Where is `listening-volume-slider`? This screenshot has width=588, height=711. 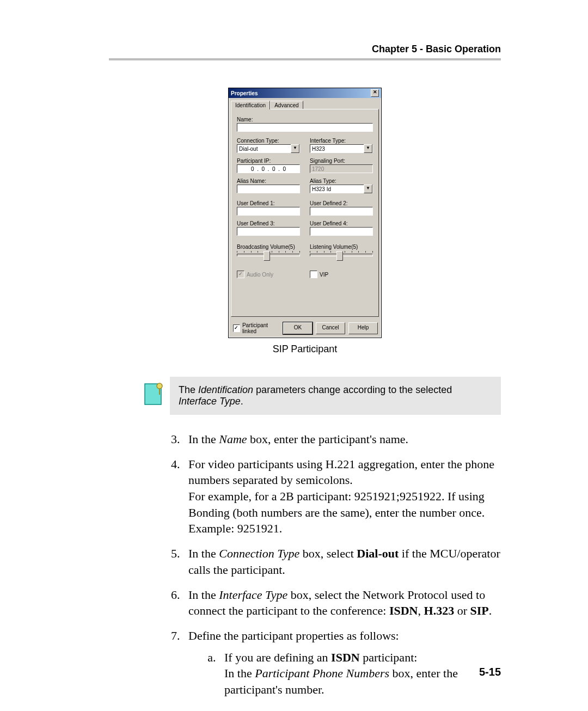 listening-volume-slider is located at coordinates (341, 257).